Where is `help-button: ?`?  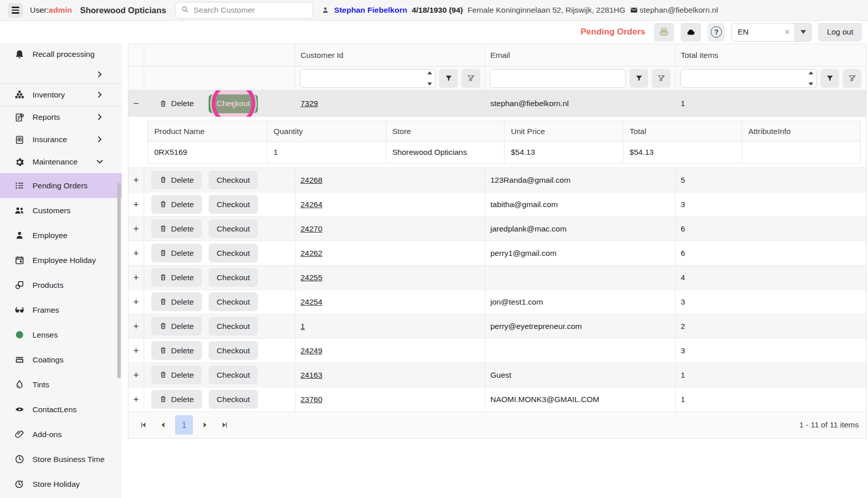
help-button: ? is located at coordinates (716, 32).